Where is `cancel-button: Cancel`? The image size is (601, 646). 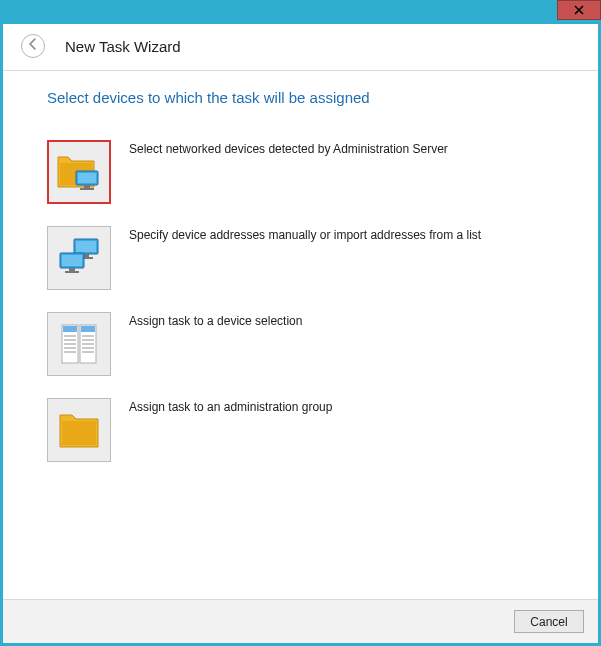
cancel-button: Cancel is located at coordinates (549, 622).